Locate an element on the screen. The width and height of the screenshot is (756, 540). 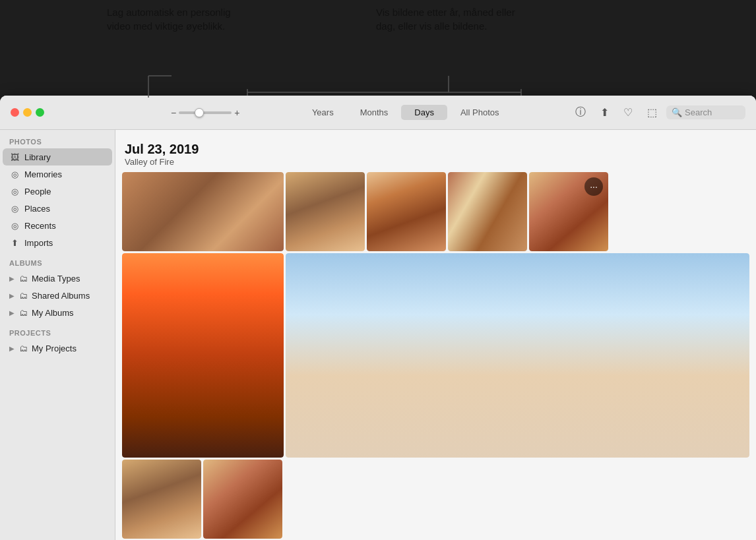
traffic-lights is located at coordinates (22, 112).